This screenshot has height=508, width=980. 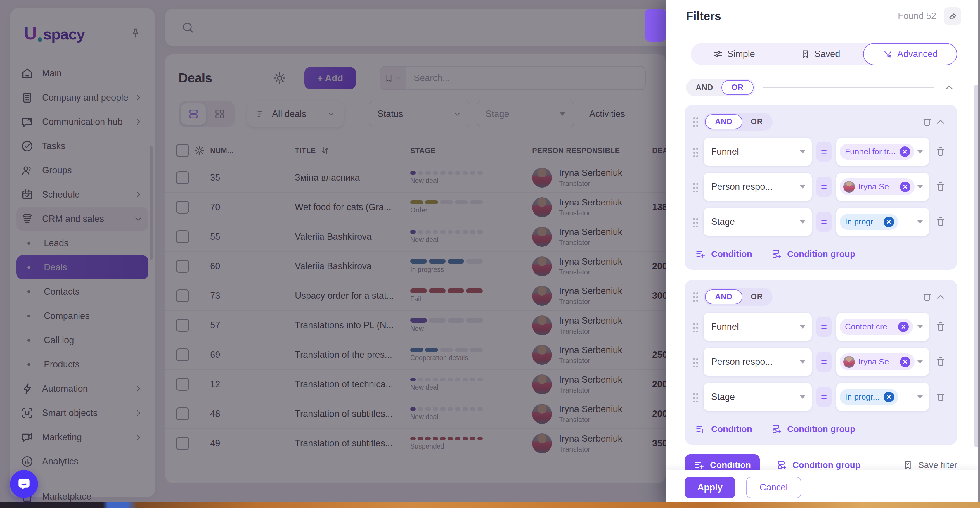 What do you see at coordinates (950, 88) in the screenshot?
I see `collapse-root-button` at bounding box center [950, 88].